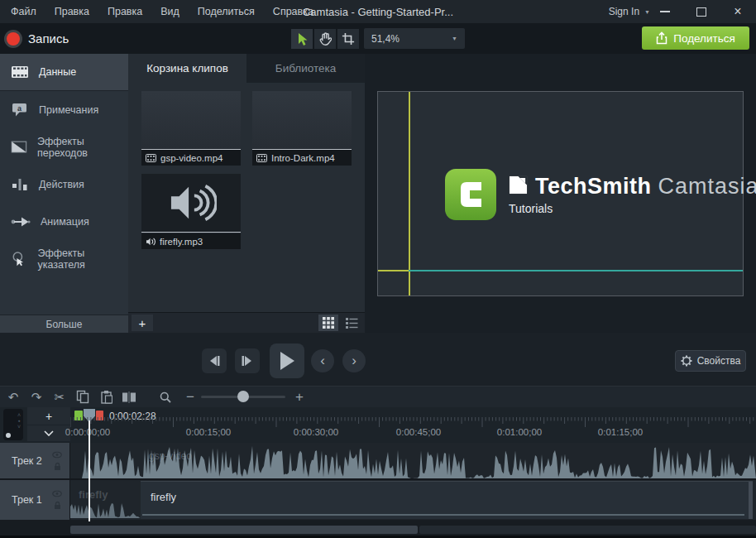  I want to click on sidebar-more-button: Больше, so click(65, 324).